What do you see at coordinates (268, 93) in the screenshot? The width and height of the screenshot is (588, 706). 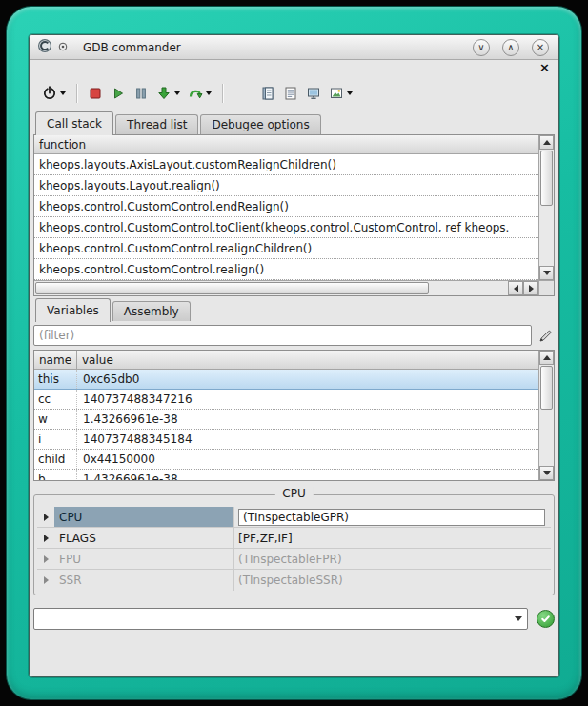 I see `documents-icon` at bounding box center [268, 93].